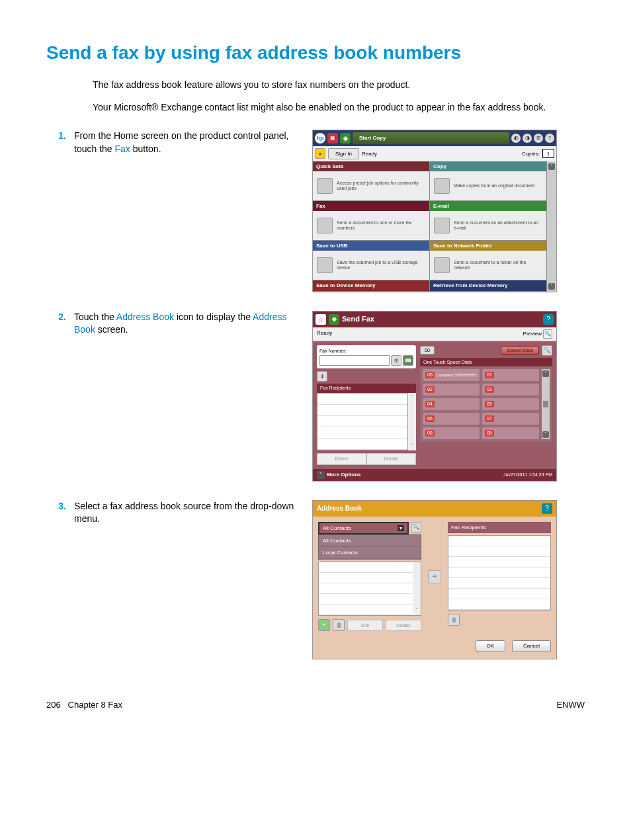  I want to click on tile-fax: Fax Send a document to one or more fax n…, so click(372, 221).